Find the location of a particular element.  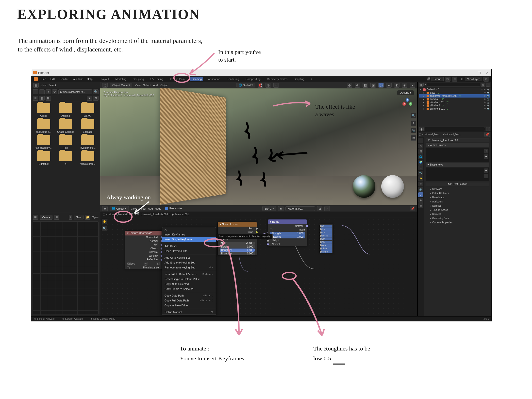

texcoord-out: Generated is located at coordinates (143, 237).